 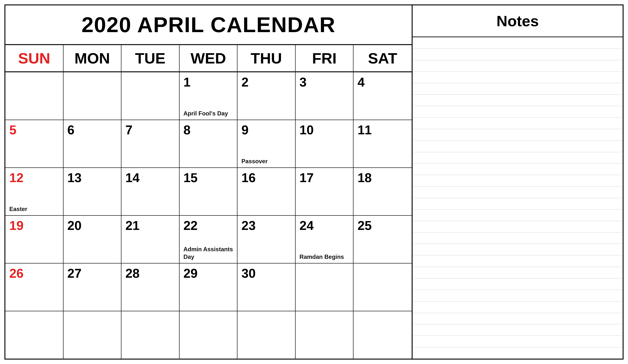 I want to click on day-headers: SUNMONTUEWEDTHUFRISAT, so click(x=209, y=59).